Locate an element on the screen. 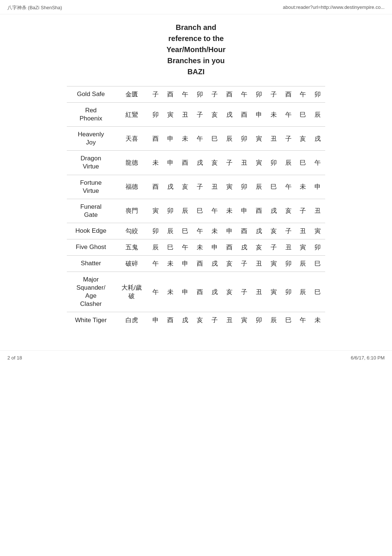  table-row: Funeral Gate喪門寅卯辰巳午未申酉戌亥子丑 is located at coordinates (196, 211).